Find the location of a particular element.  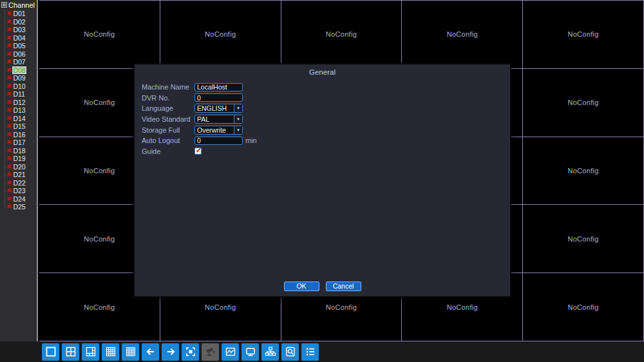

fullscreen-button is located at coordinates (191, 352).